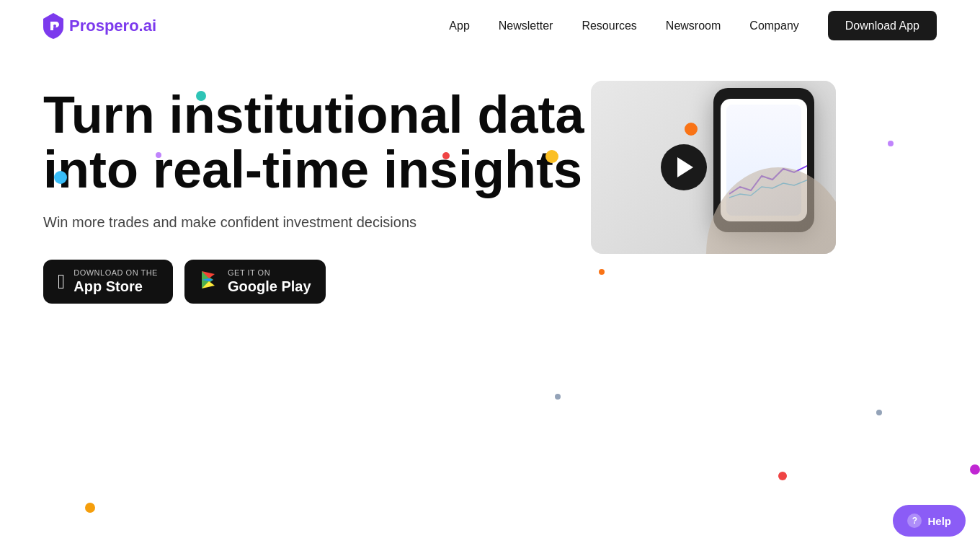 The width and height of the screenshot is (980, 551). I want to click on store-buttons:  Download on the App Store GE, so click(317, 281).